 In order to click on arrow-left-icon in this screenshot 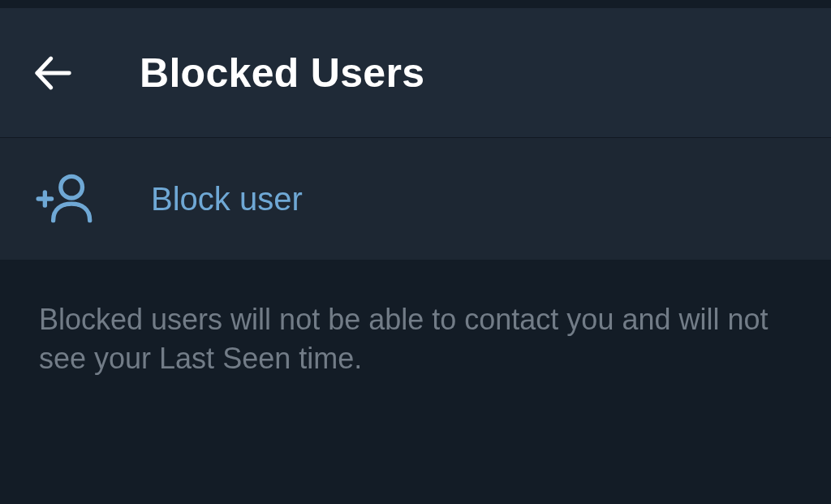, I will do `click(53, 73)`.